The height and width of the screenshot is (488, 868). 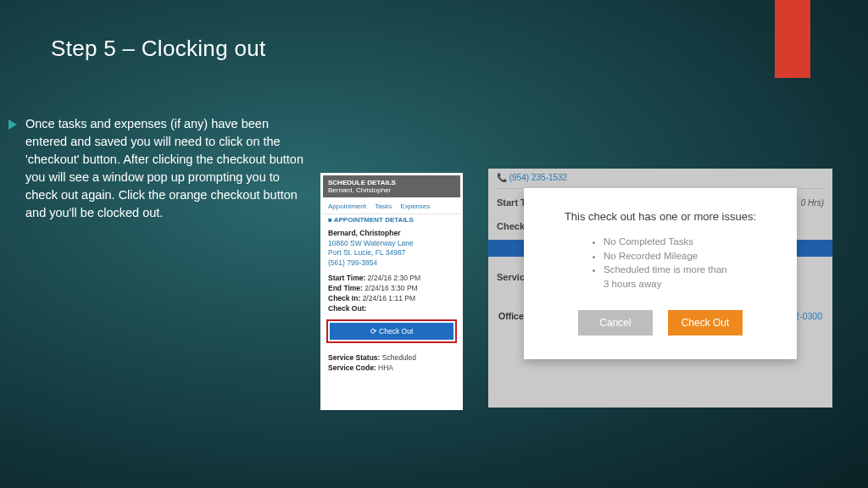 What do you see at coordinates (615, 323) in the screenshot?
I see `cancel-button: Cancel` at bounding box center [615, 323].